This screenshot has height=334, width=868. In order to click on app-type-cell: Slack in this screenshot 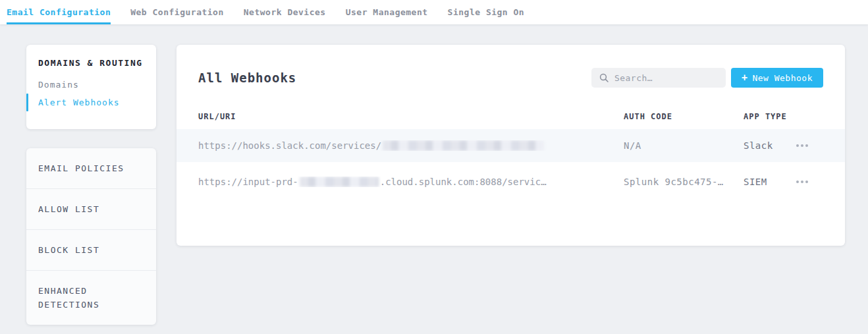, I will do `click(769, 146)`.